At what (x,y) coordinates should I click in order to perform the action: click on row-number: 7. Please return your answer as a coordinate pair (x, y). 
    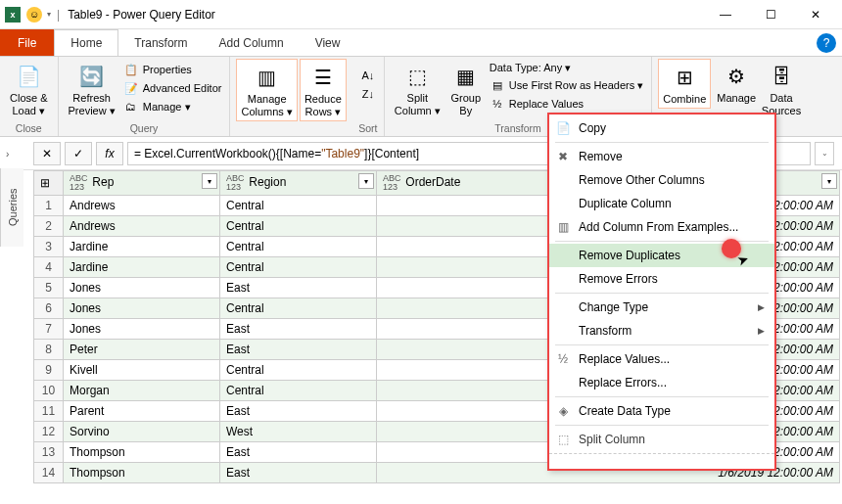
    Looking at the image, I should click on (49, 329).